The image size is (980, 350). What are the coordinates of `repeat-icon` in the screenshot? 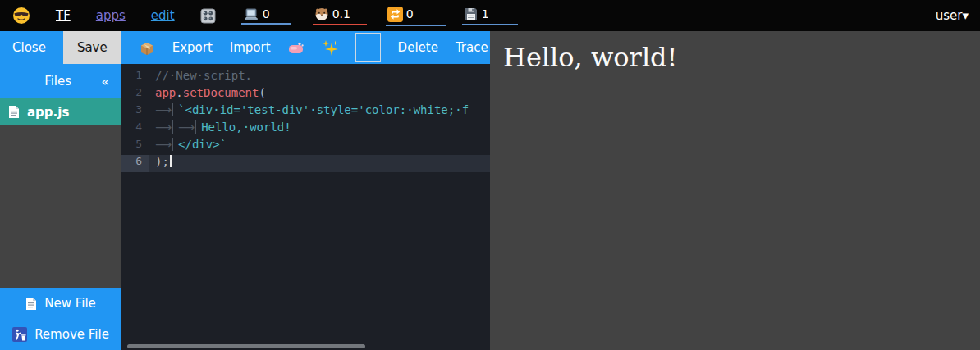 It's located at (396, 15).